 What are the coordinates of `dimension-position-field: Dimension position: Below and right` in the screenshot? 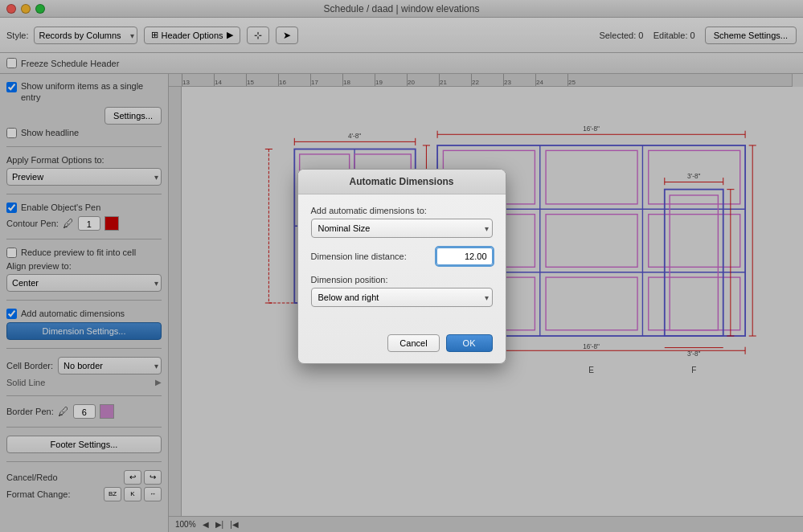 It's located at (402, 291).